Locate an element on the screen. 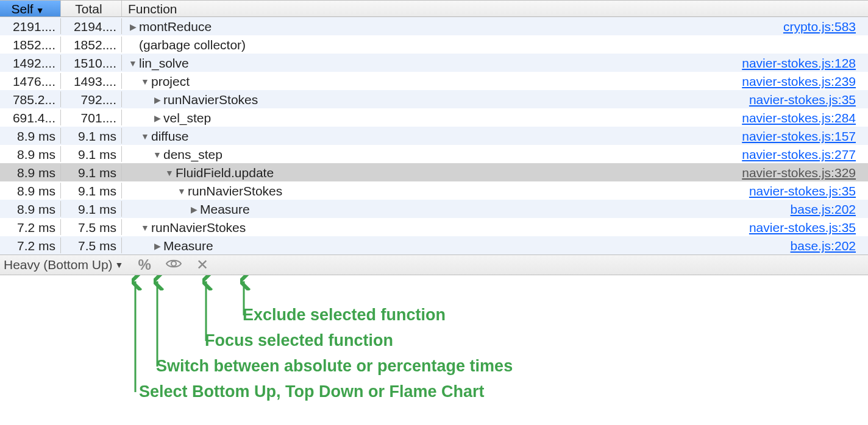  column-function-label: Function is located at coordinates (152, 9).